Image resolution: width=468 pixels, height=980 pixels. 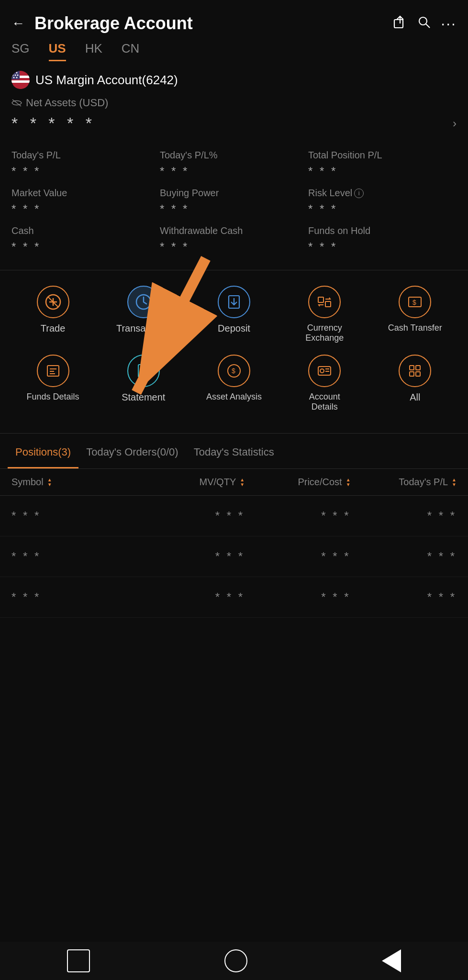 What do you see at coordinates (17, 103) in the screenshot?
I see `eye-hidden-icon` at bounding box center [17, 103].